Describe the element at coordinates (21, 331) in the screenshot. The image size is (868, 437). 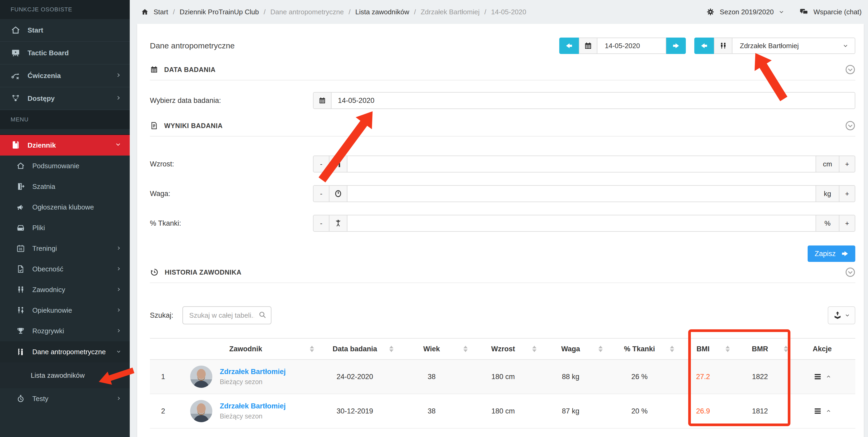
I see `trophy-icon` at that location.